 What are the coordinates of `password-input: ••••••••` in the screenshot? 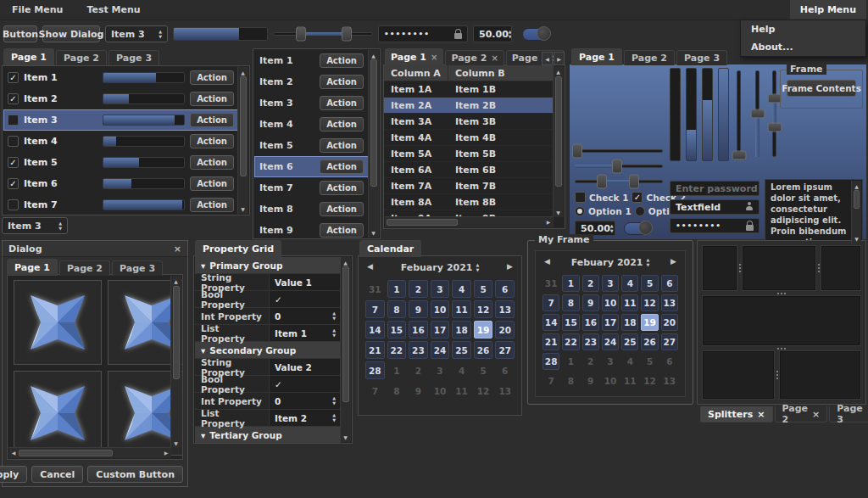 It's located at (715, 226).